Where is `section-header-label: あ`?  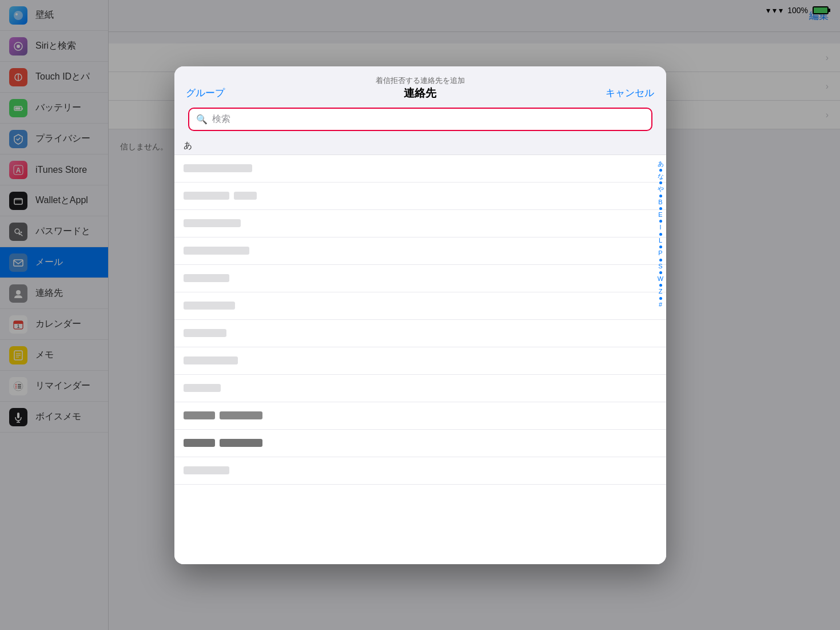 section-header-label: あ is located at coordinates (188, 145).